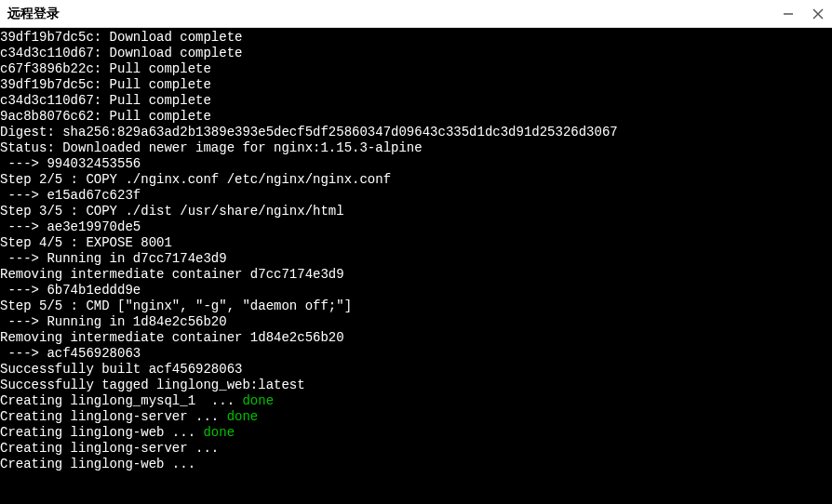 The image size is (832, 504). What do you see at coordinates (34, 14) in the screenshot?
I see `window-title: 远程登录` at bounding box center [34, 14].